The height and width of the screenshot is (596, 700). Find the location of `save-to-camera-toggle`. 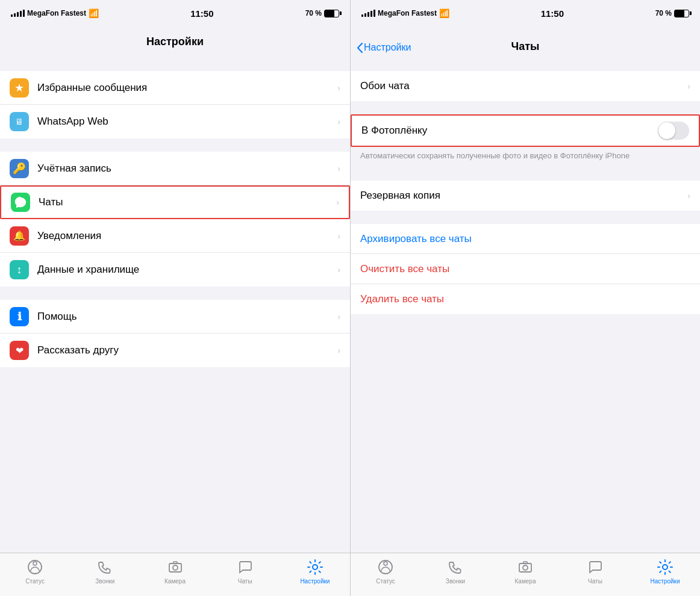

save-to-camera-toggle is located at coordinates (673, 131).